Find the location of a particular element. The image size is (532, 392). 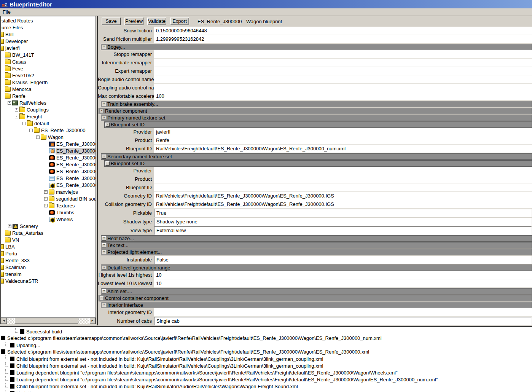

validate-button: Validate is located at coordinates (157, 21).